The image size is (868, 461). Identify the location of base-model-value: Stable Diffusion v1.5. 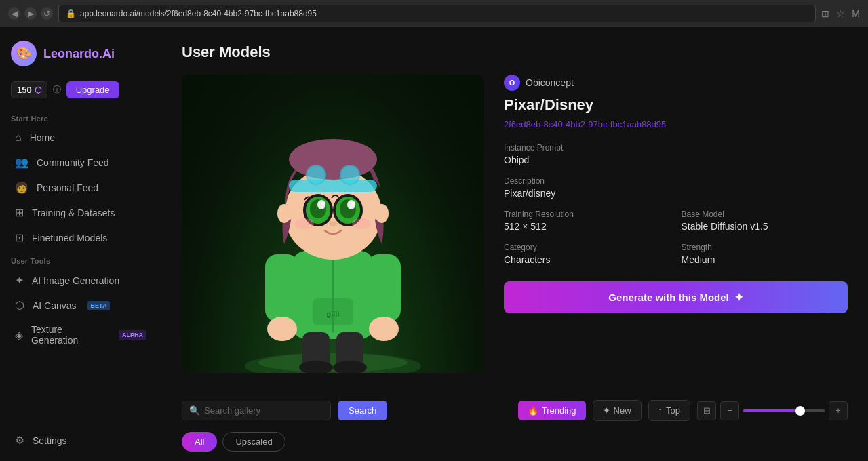
(765, 226).